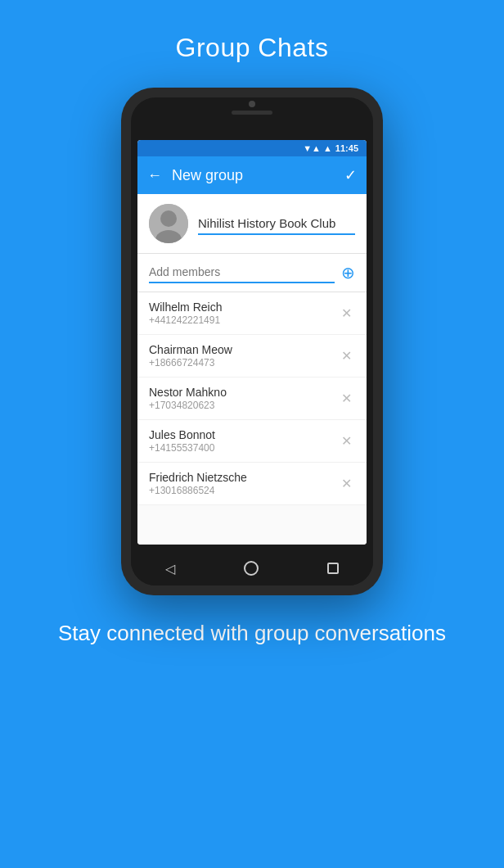 This screenshot has height=868, width=504. I want to click on camera-dot, so click(252, 104).